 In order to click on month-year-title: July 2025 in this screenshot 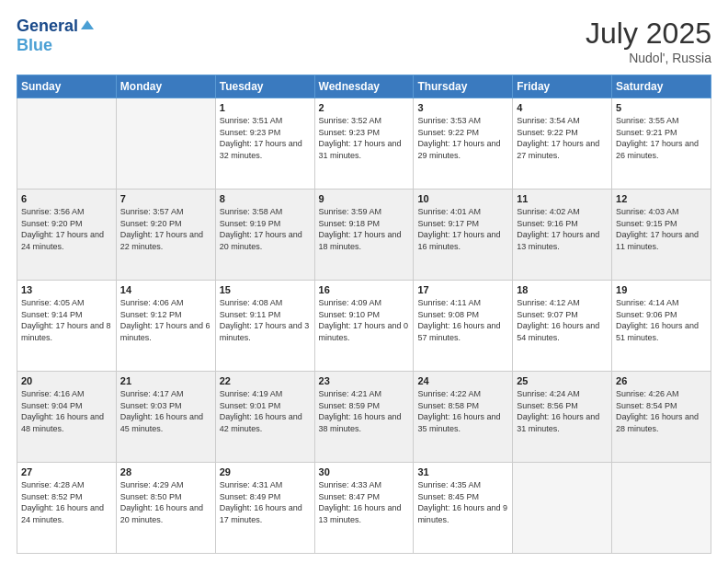, I will do `click(649, 33)`.